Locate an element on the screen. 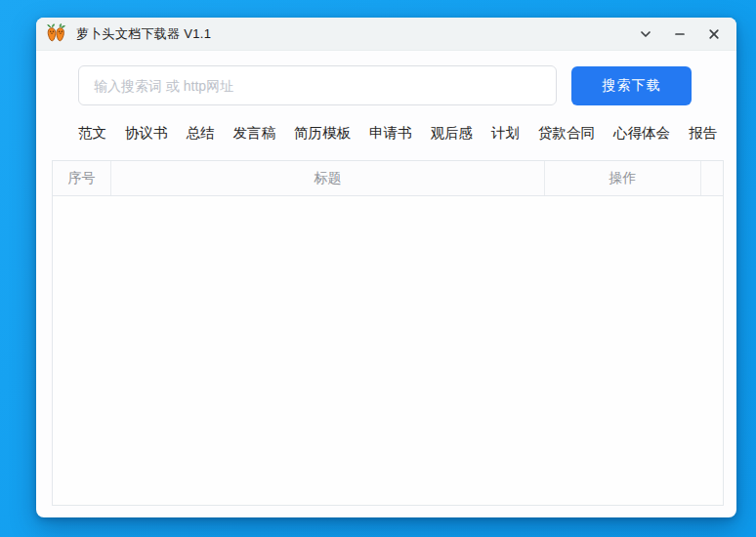  carrot-app-icon is located at coordinates (56, 34).